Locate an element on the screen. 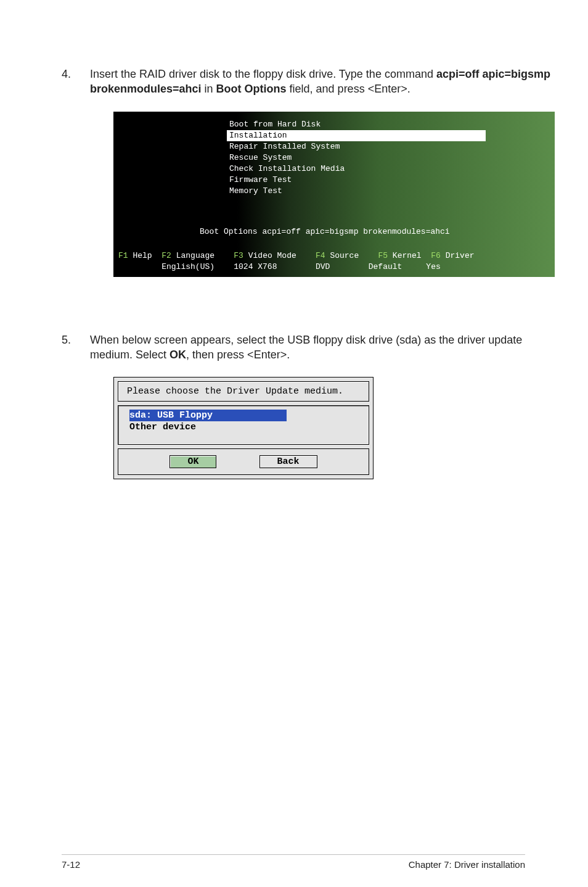  text: in is located at coordinates (209, 89).